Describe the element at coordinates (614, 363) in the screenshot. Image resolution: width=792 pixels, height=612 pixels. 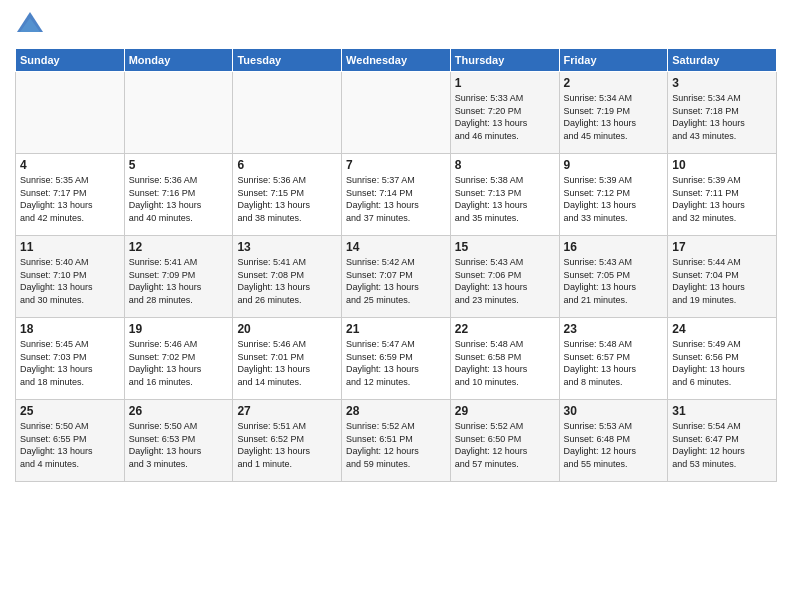
I see `day-info: Sunrise: 5:48 AM Sunset: 6:57 PM Dayligh…` at that location.